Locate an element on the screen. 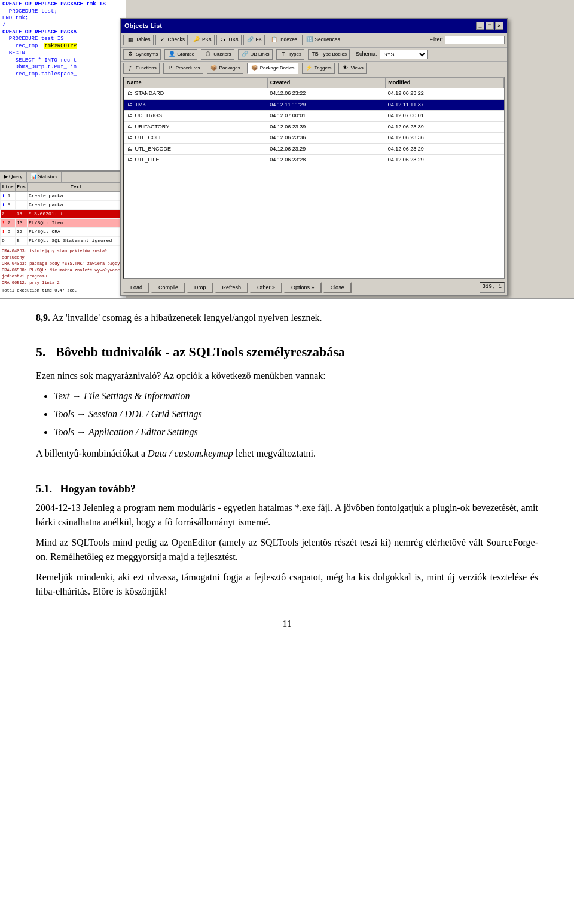 The height and width of the screenshot is (924, 574). triggers-icon: ⚡ is located at coordinates (309, 68).